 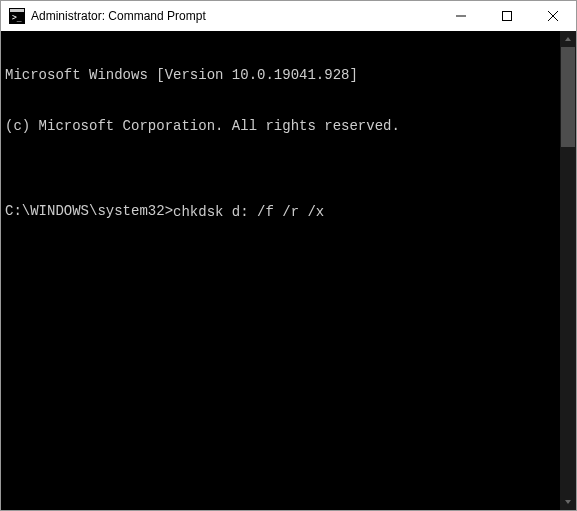 What do you see at coordinates (553, 16) in the screenshot?
I see `close-button` at bounding box center [553, 16].